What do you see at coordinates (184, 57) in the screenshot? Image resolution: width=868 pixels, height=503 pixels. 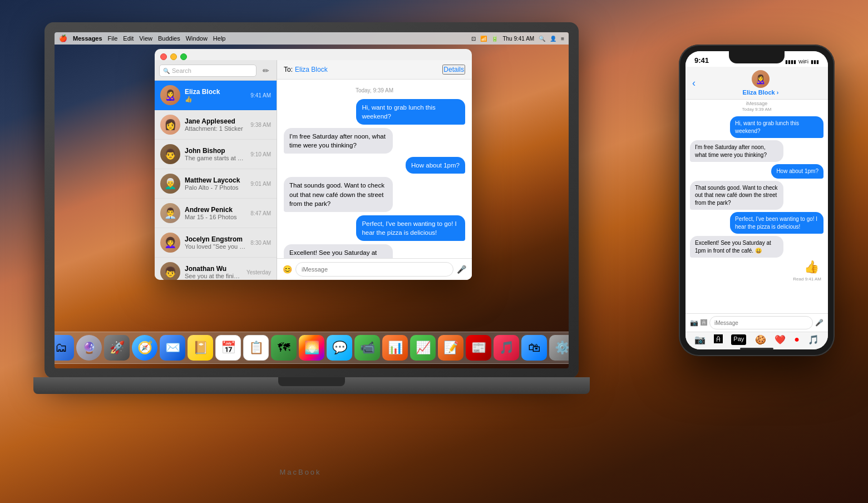 I see `maximize-button` at bounding box center [184, 57].